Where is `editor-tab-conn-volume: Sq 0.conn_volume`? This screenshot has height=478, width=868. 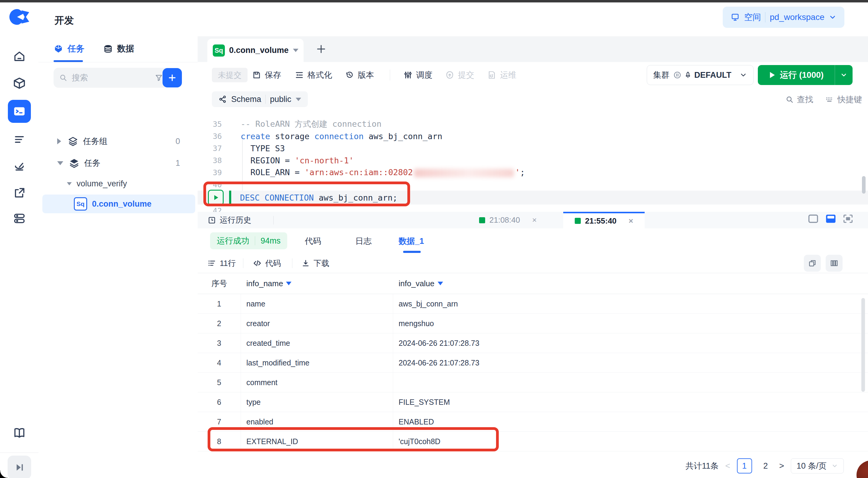 editor-tab-conn-volume: Sq 0.conn_volume is located at coordinates (255, 51).